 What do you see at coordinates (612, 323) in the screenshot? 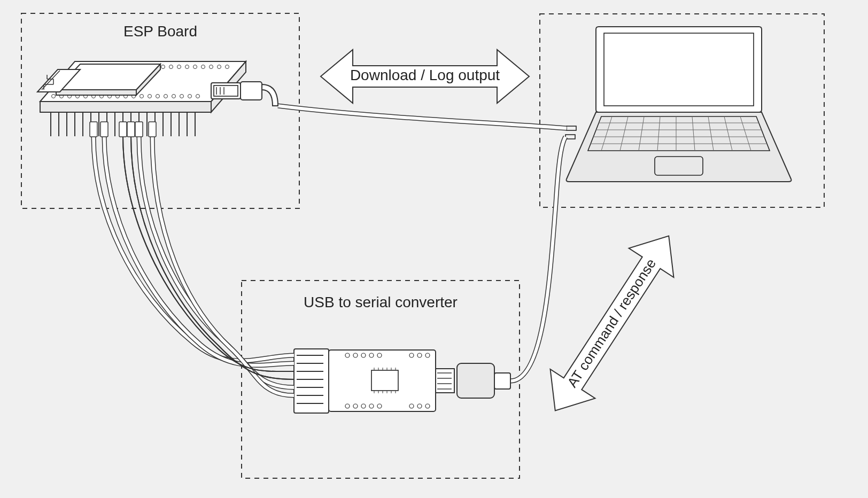
I see `right-arrow-group: AT command / response` at bounding box center [612, 323].